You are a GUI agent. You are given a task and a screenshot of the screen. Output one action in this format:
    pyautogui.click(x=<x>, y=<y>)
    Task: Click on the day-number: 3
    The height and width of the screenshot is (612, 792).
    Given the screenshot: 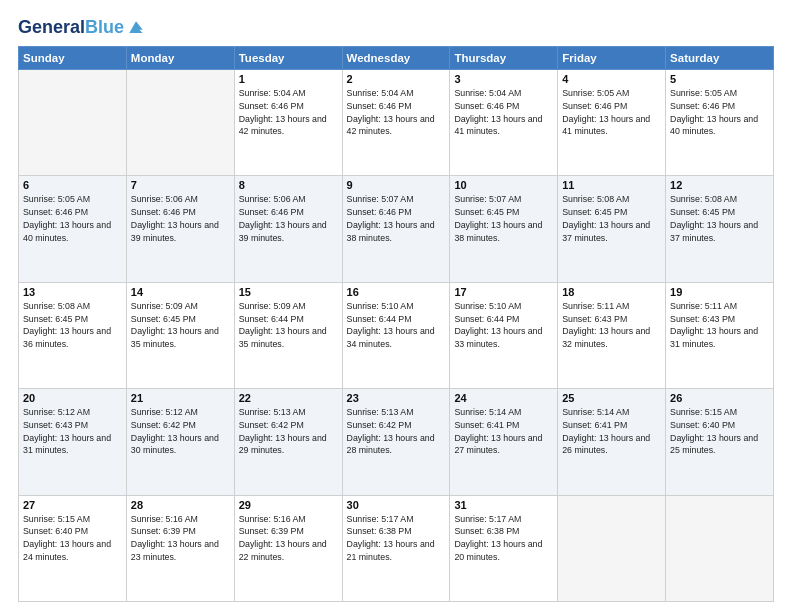 What is the action you would take?
    pyautogui.click(x=504, y=79)
    